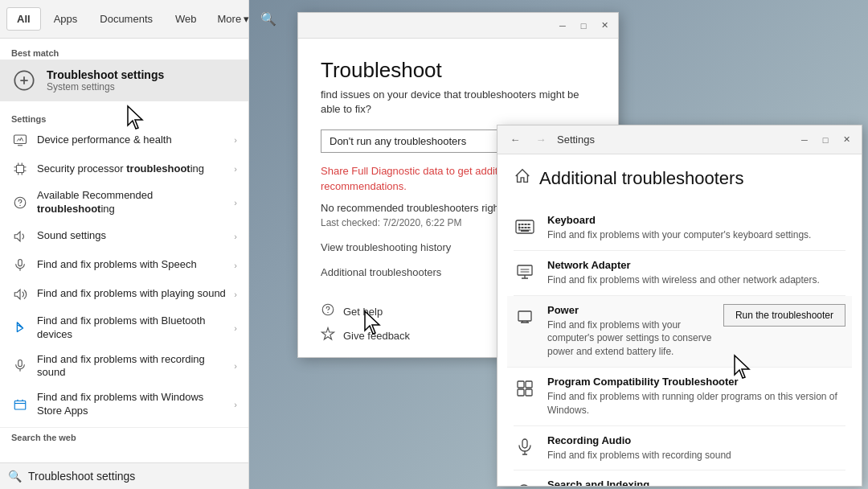 The height and width of the screenshot is (489, 868). I want to click on power-body: Power Find and fix problems with your co…, so click(630, 331).